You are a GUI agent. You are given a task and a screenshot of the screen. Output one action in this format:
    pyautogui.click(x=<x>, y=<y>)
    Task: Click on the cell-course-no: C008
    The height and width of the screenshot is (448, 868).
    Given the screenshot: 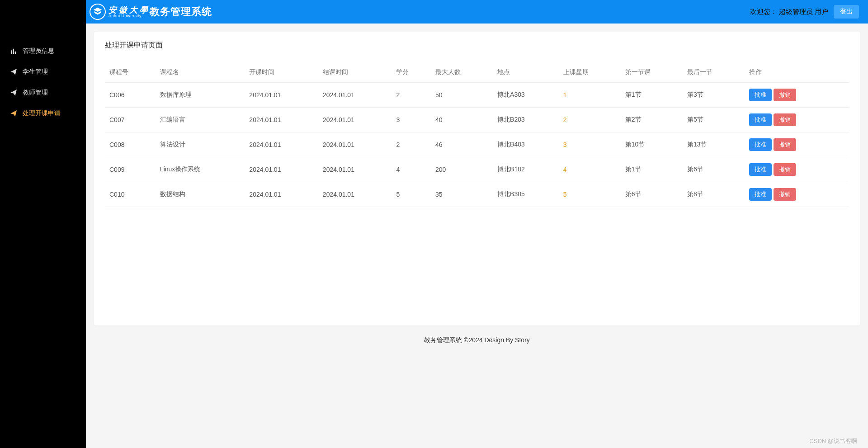 What is the action you would take?
    pyautogui.click(x=130, y=145)
    